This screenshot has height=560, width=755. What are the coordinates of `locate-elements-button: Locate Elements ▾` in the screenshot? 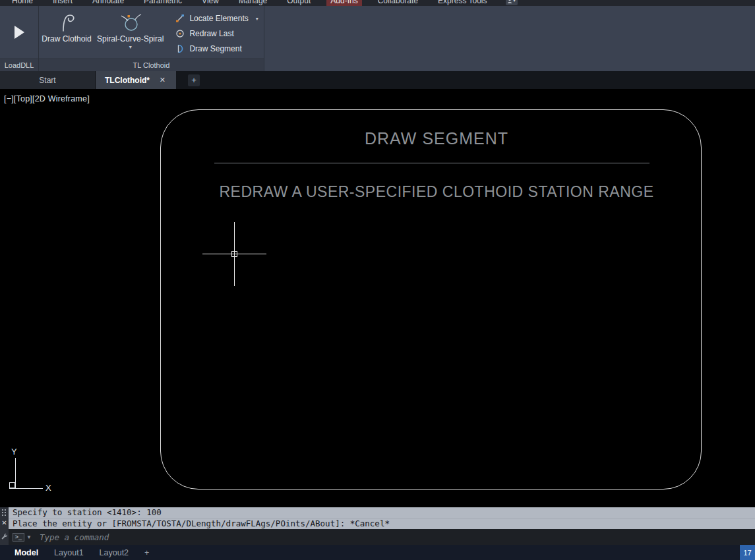 It's located at (216, 18).